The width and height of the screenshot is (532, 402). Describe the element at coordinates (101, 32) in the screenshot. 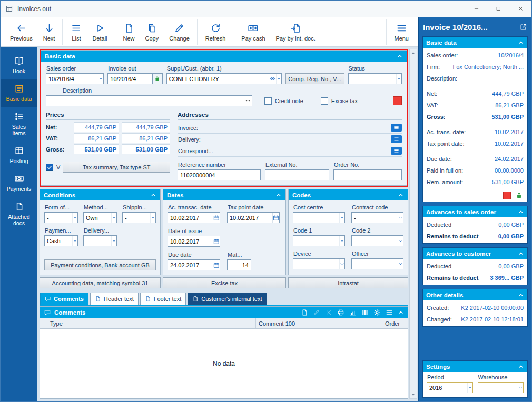

I see `toolbar-button: Detail` at that location.